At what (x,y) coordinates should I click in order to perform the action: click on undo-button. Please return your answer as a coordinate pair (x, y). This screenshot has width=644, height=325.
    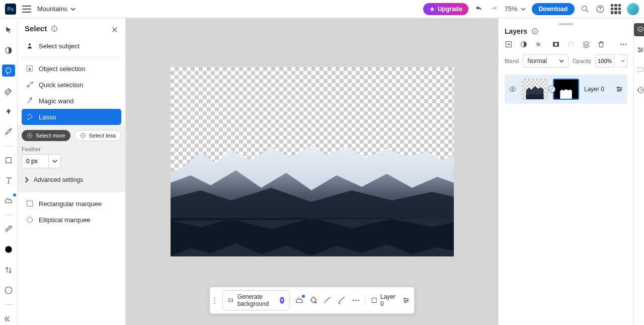
    Looking at the image, I should click on (479, 9).